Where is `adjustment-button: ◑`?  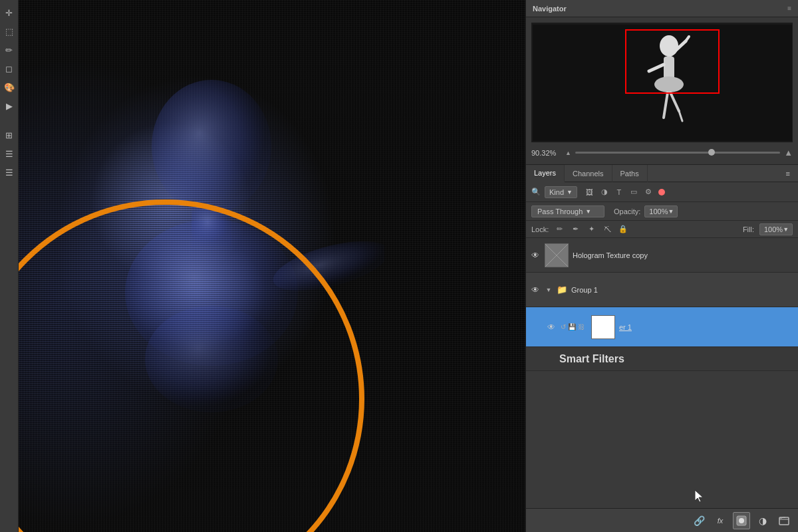
adjustment-button: ◑ is located at coordinates (763, 521).